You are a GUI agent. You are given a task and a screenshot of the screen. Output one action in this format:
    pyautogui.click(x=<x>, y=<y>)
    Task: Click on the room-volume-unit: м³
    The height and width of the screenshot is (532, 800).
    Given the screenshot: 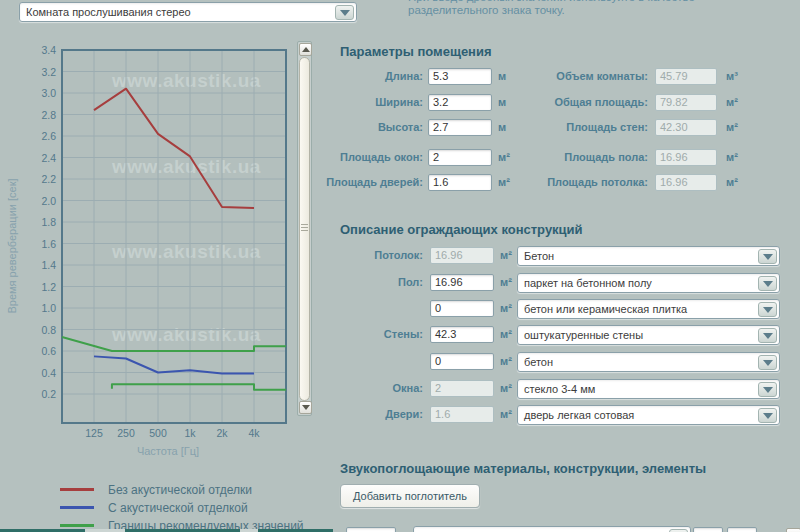 What is the action you would take?
    pyautogui.click(x=732, y=76)
    